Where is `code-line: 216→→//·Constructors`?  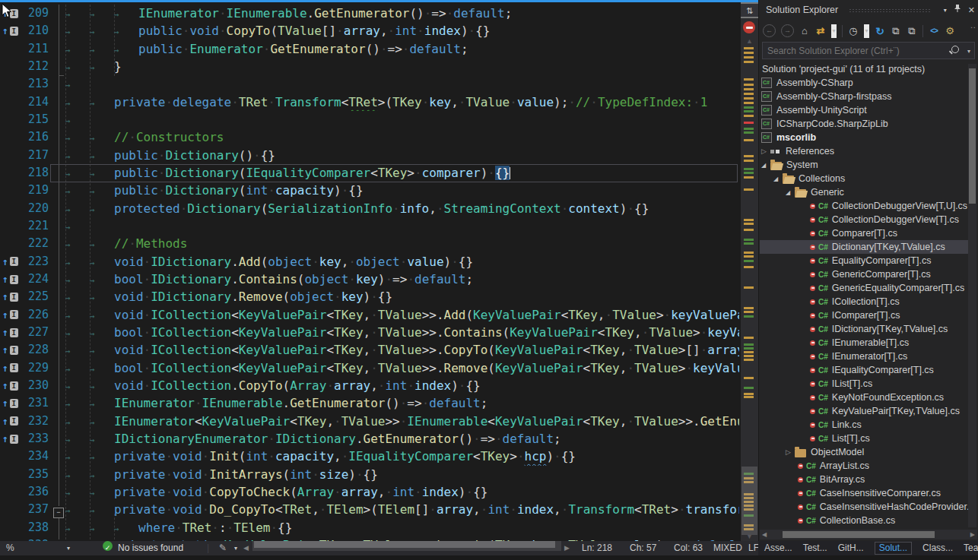
code-line: 216→→//·Constructors is located at coordinates (370, 137).